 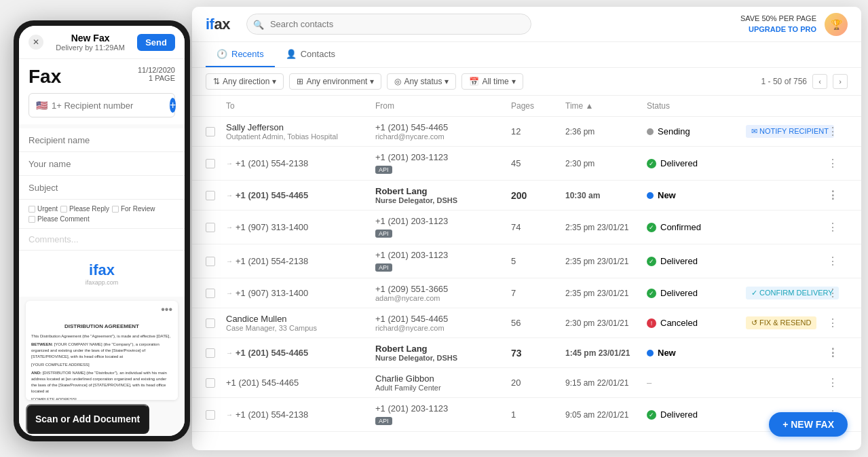 I want to click on pages-cell: 73, so click(x=538, y=353).